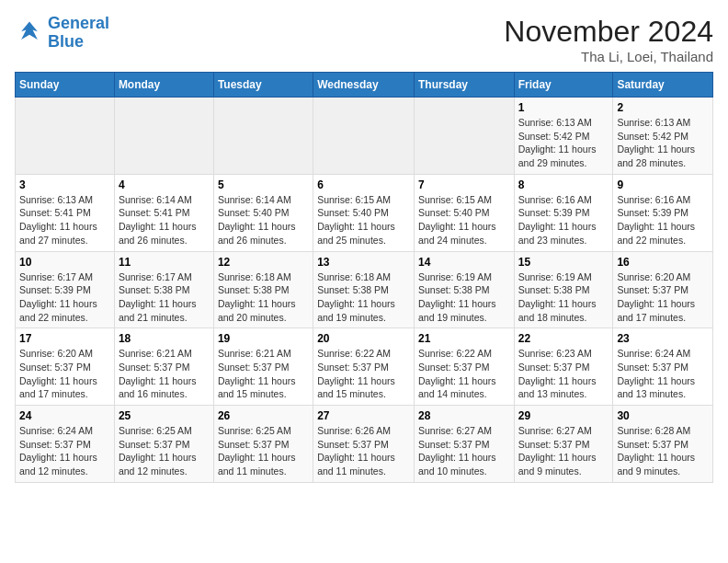 The height and width of the screenshot is (563, 728). What do you see at coordinates (63, 33) in the screenshot?
I see `logo: General Blue` at bounding box center [63, 33].